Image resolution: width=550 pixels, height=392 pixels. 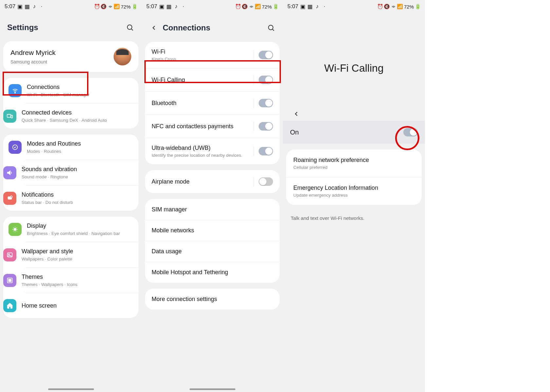 I want to click on wificalling-item: Roaming network preferenceCellular prefe…, so click(x=354, y=163).